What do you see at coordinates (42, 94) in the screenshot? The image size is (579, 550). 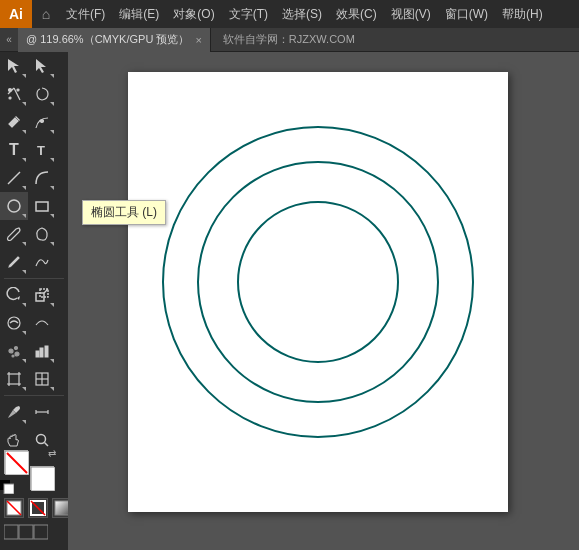 I see `lasso-tool` at bounding box center [42, 94].